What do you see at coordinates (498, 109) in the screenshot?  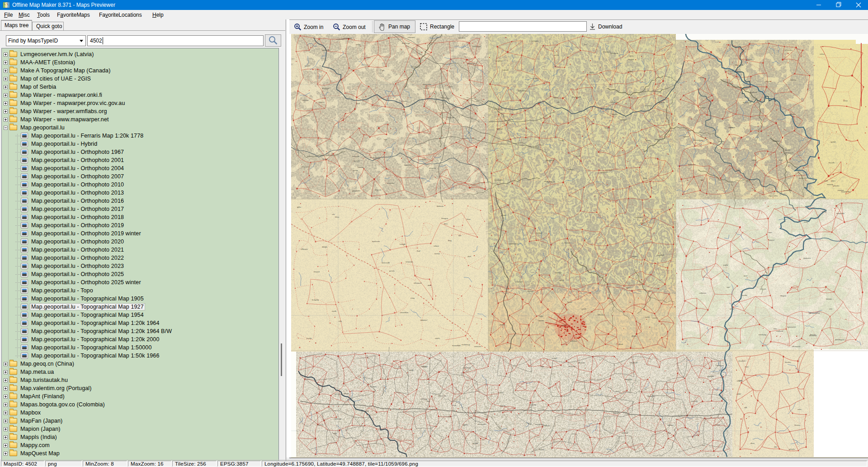 I see `svg-text: gerrlgeeh` at bounding box center [498, 109].